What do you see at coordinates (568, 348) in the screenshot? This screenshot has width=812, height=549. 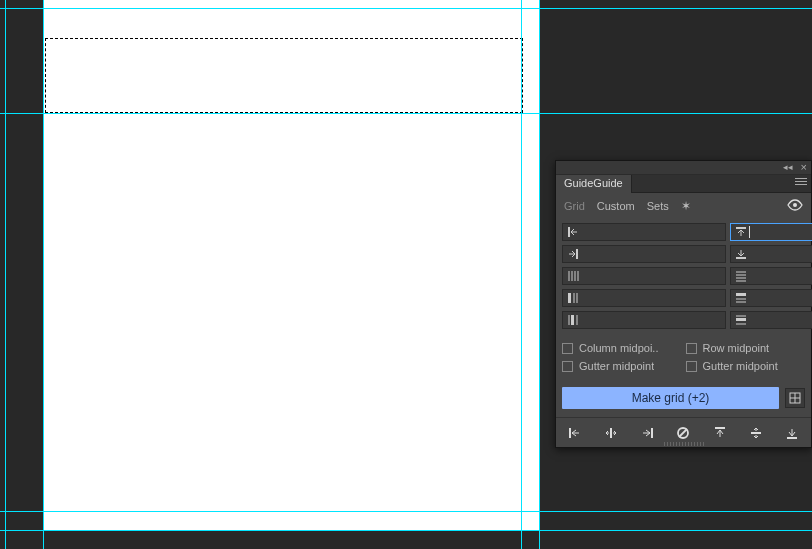 I see `column-midpoint-checkbox` at bounding box center [568, 348].